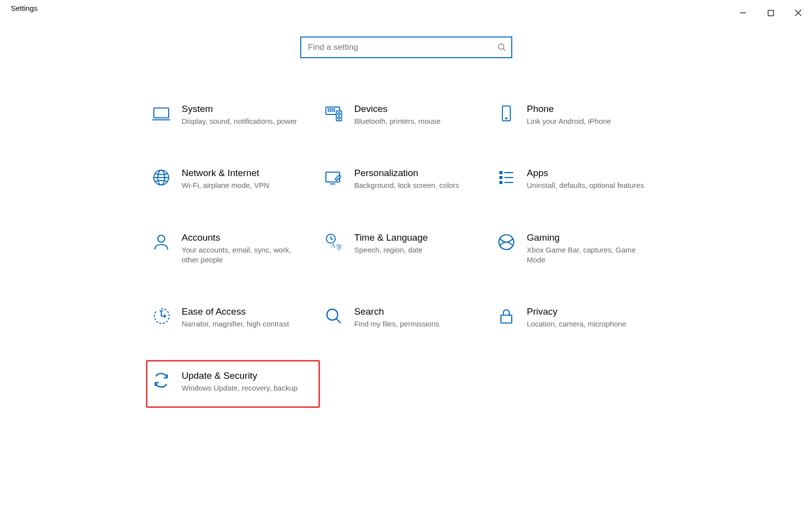 The height and width of the screenshot is (506, 812). Describe the element at coordinates (506, 178) in the screenshot. I see `apps-icon` at that location.